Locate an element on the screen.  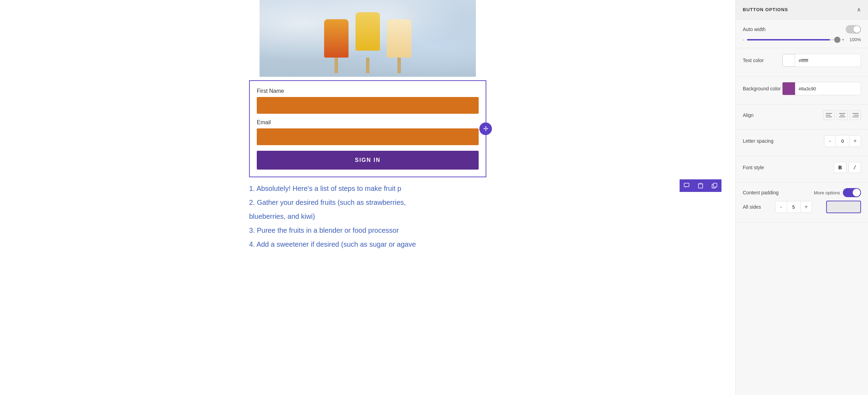
padding-display is located at coordinates (844, 207).